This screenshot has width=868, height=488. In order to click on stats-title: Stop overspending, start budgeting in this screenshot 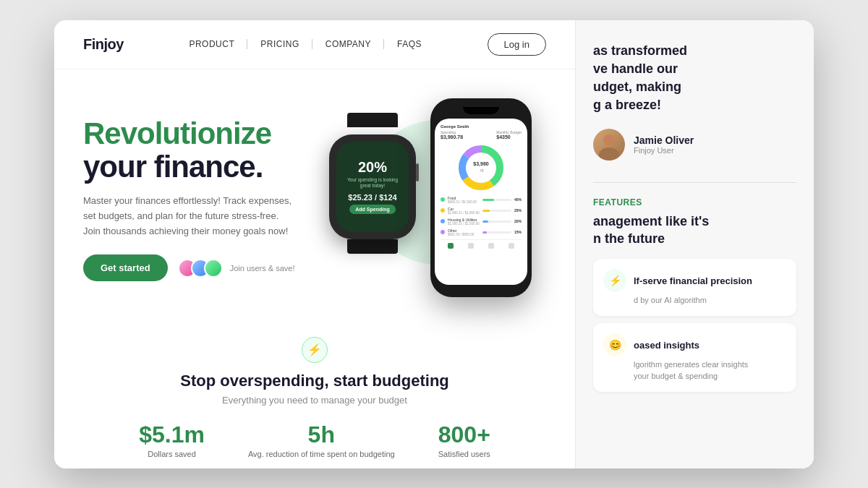, I will do `click(315, 381)`.